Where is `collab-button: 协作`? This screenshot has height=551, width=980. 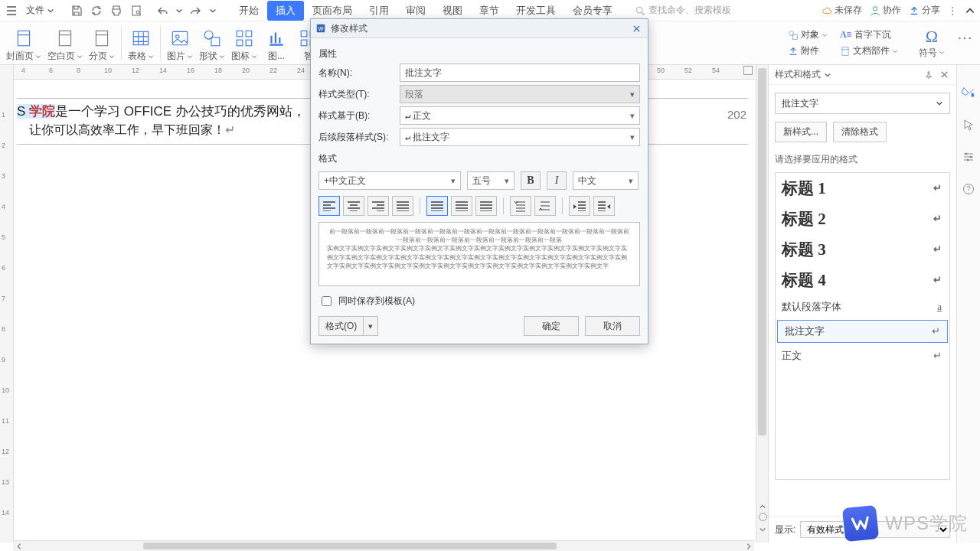
collab-button: 协作 is located at coordinates (885, 11).